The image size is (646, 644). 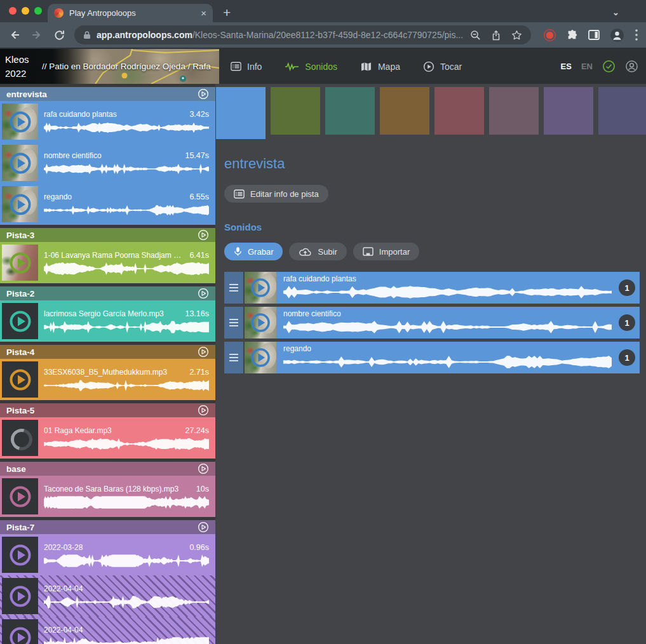 I want to click on account-icon, so click(x=631, y=66).